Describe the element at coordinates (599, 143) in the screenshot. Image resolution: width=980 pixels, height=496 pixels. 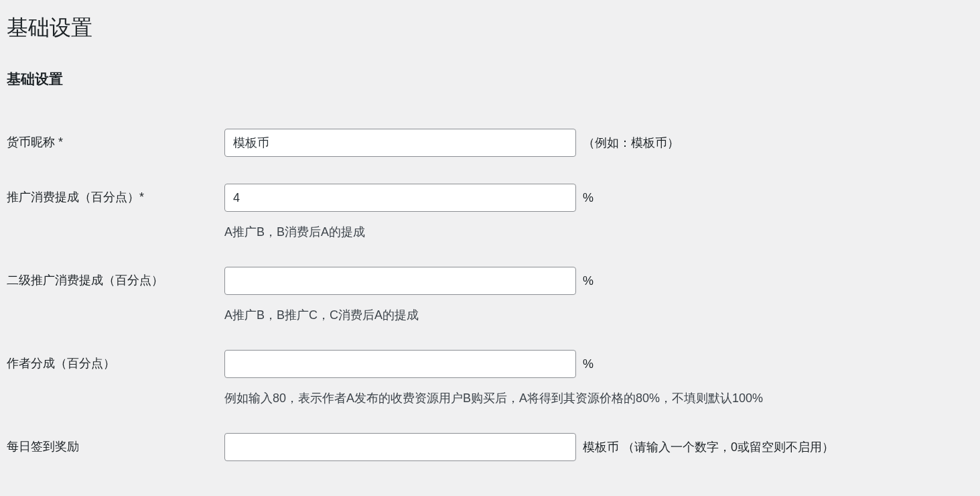
I see `currency-nickname-field: （例如：模板币）` at that location.